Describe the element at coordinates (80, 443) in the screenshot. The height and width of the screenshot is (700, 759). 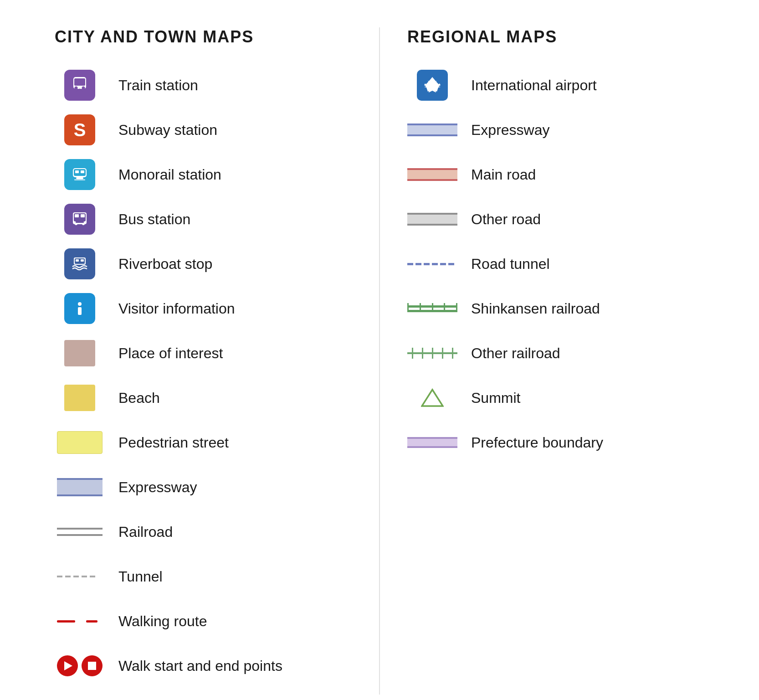
I see `pedestrian-street-icon` at that location.